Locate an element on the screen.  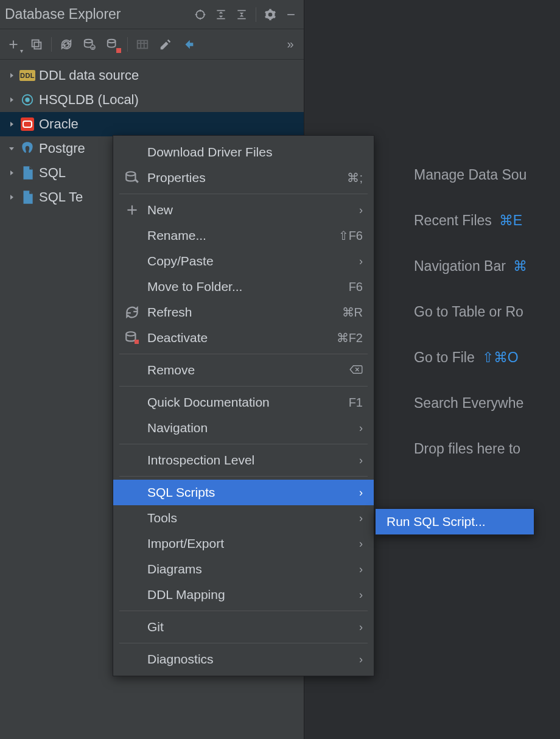
action-search-everywhere: Search Everywhe is located at coordinates (471, 403).